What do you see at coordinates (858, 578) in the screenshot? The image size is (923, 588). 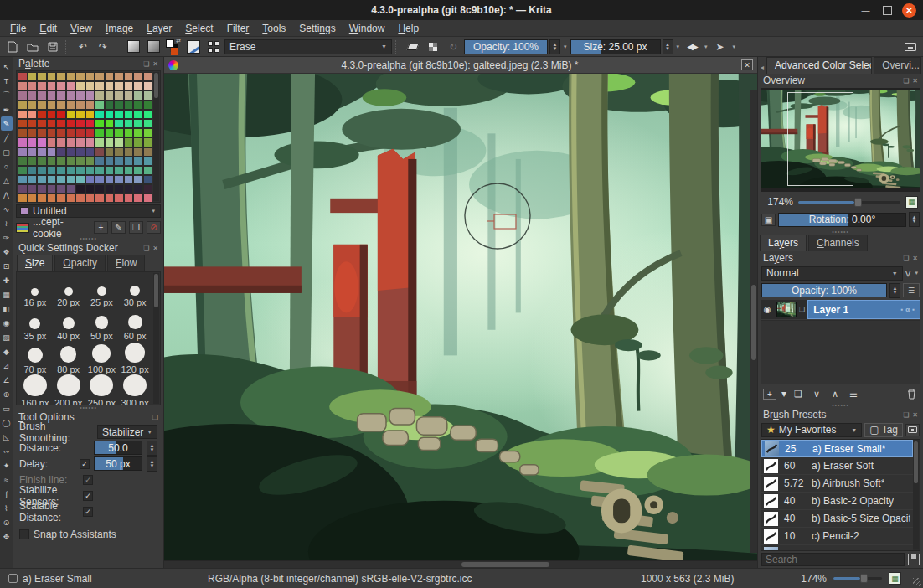 I see `statusbar-zoom-slider` at bounding box center [858, 578].